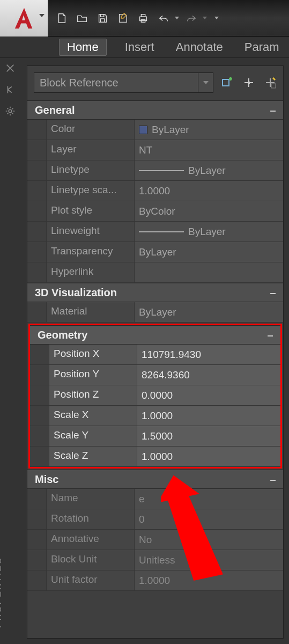 The width and height of the screenshot is (289, 644). What do you see at coordinates (199, 47) in the screenshot?
I see `tab-annotate: Annotate` at bounding box center [199, 47].